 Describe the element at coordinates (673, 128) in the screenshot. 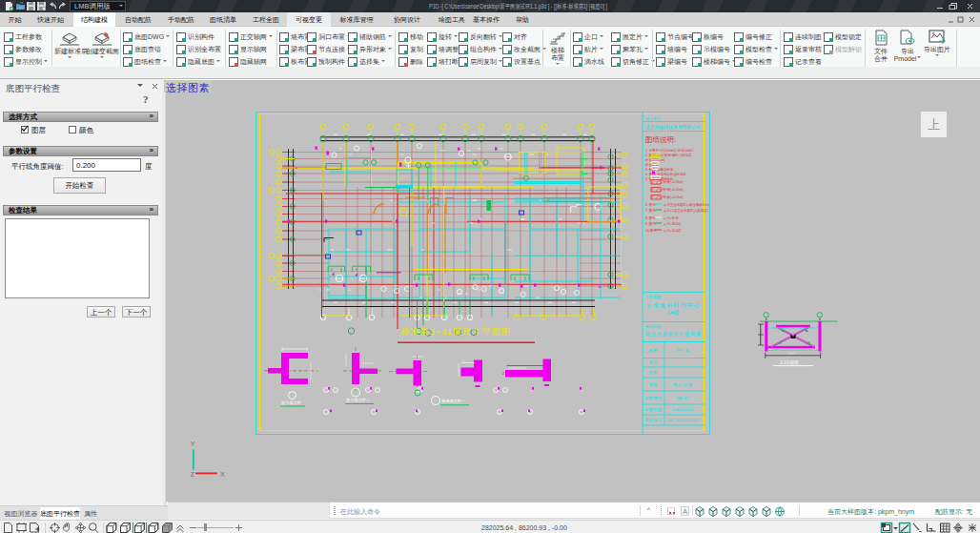

I see `svg-text: 北京顺鑫科技发展有限公司` at that location.